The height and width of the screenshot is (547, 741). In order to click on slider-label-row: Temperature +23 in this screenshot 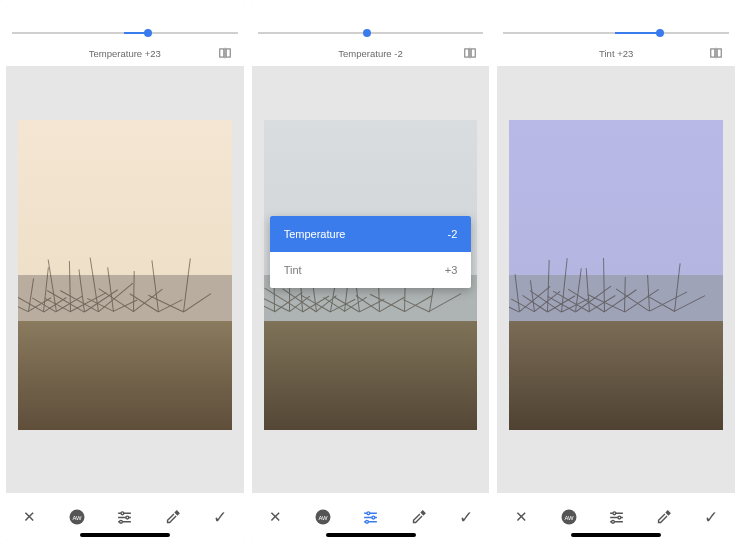, I will do `click(125, 53)`.